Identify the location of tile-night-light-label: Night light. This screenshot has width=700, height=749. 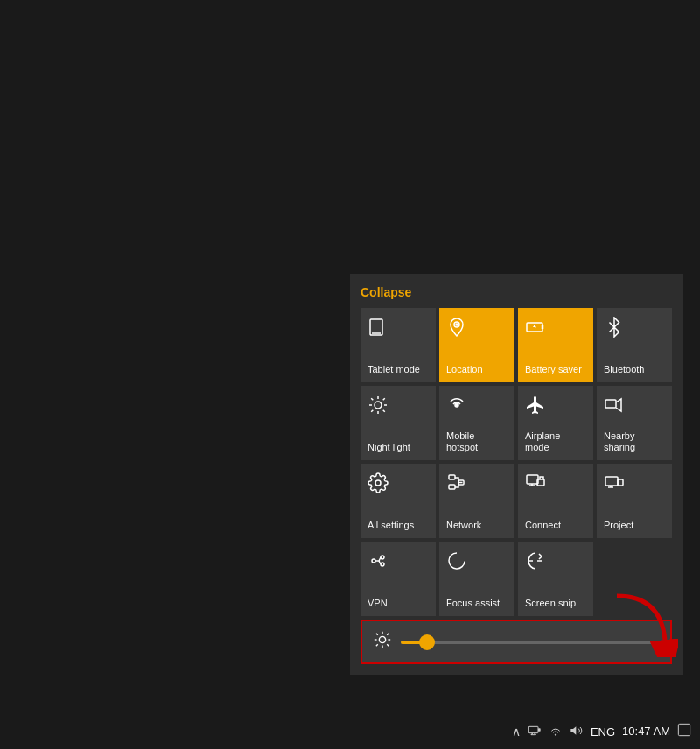
(388, 448).